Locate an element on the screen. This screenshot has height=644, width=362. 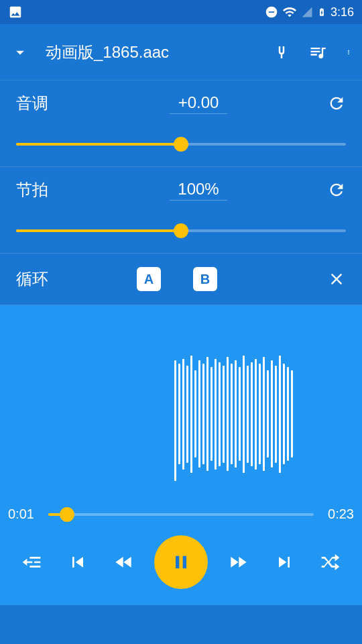
tempo-value: 100% is located at coordinates (198, 191).